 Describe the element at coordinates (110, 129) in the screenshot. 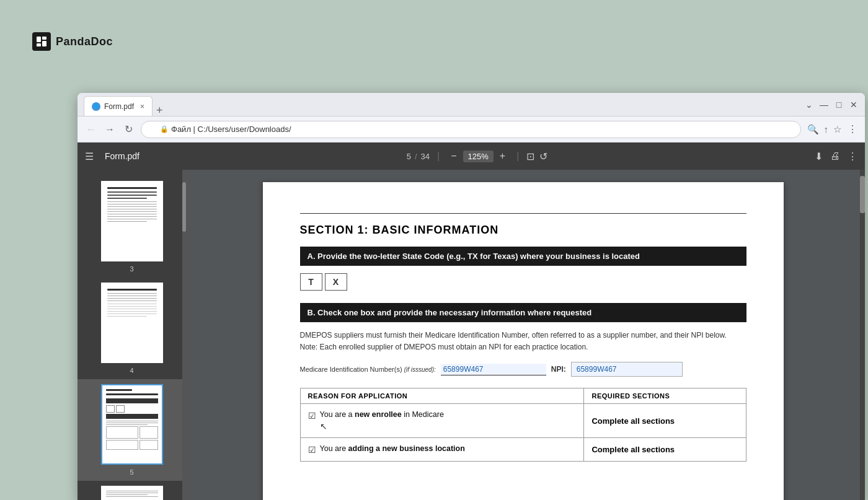

I see `forward-button: →` at that location.